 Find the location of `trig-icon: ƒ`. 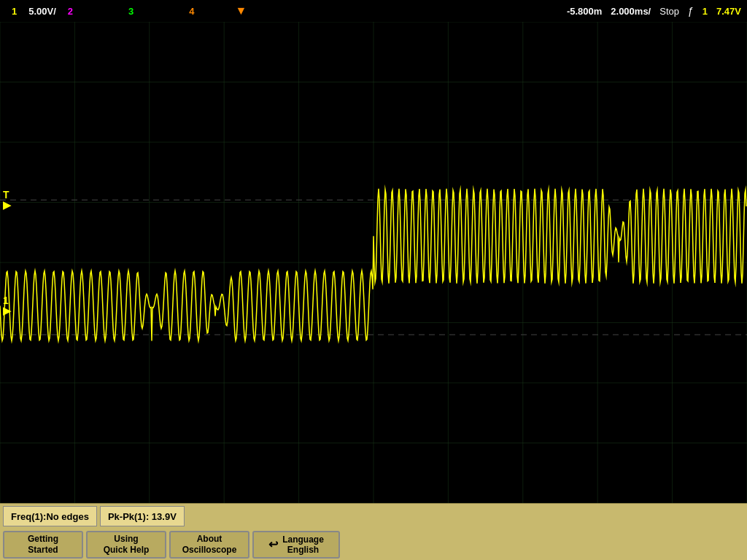

trig-icon: ƒ is located at coordinates (691, 11).